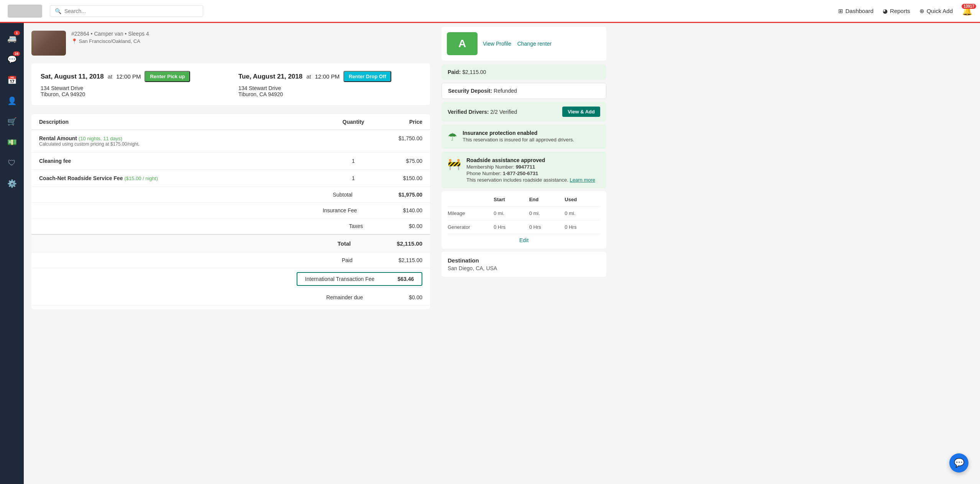 This screenshot has height=484, width=980. I want to click on intl-fee-val: $63.46, so click(405, 279).